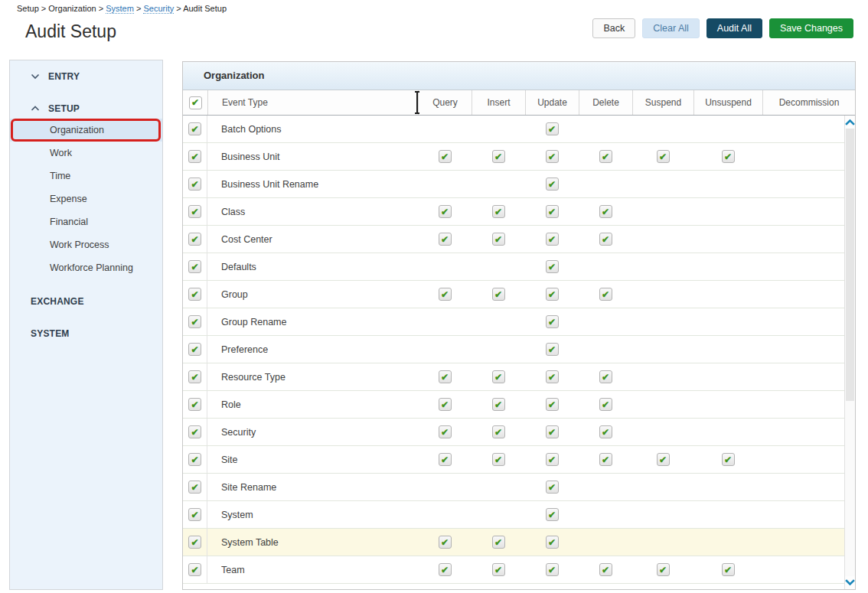 This screenshot has width=868, height=593. Describe the element at coordinates (850, 122) in the screenshot. I see `scroll-up-button` at that location.